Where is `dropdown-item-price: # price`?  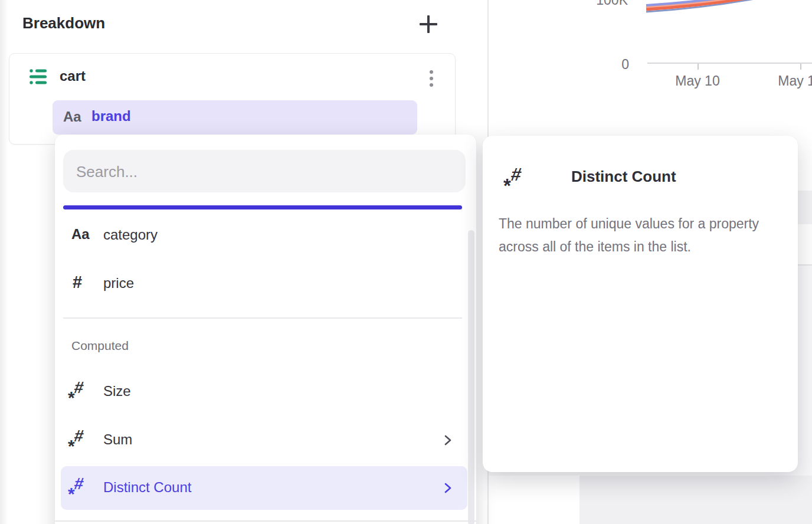
dropdown-item-price: # price is located at coordinates (264, 284).